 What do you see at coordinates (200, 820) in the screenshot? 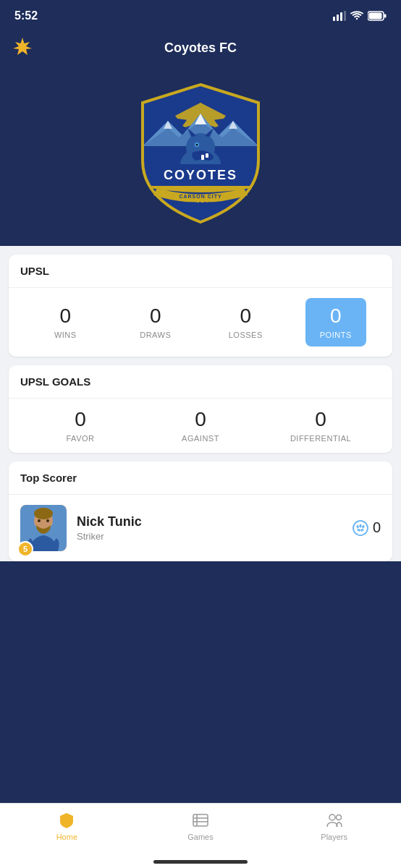
I see `games-tab-icon` at bounding box center [200, 820].